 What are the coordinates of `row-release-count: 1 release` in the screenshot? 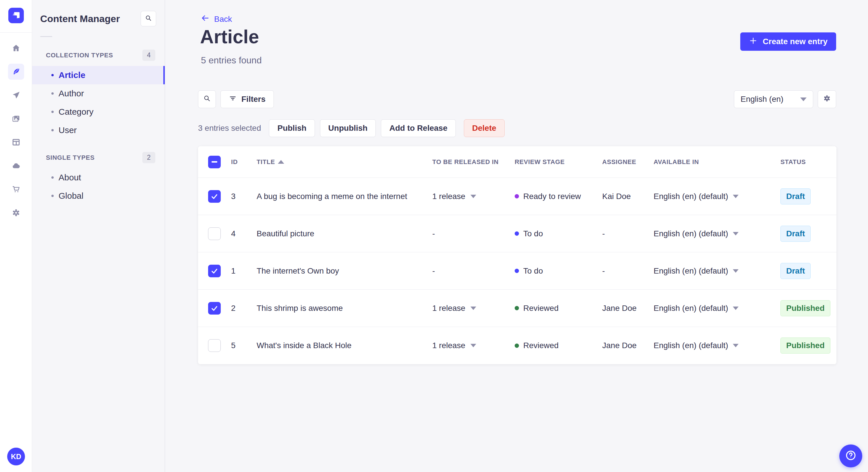 It's located at (449, 345).